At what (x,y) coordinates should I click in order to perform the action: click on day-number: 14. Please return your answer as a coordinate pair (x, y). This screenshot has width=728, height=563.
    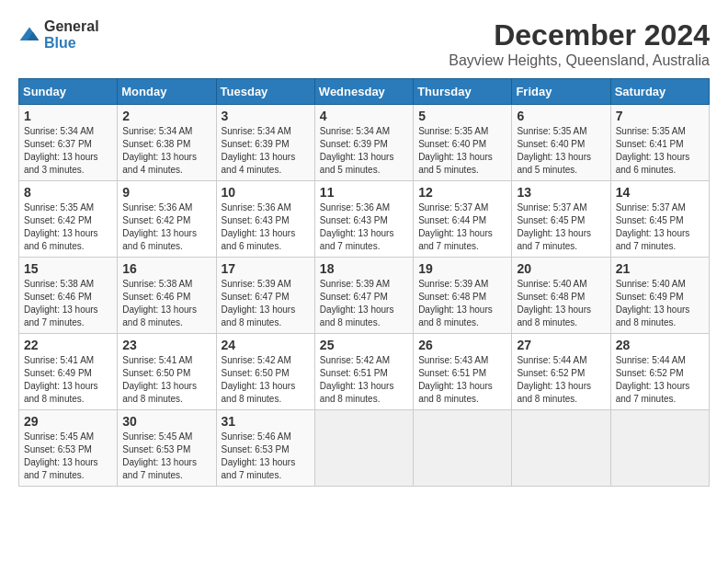
    Looking at the image, I should click on (660, 192).